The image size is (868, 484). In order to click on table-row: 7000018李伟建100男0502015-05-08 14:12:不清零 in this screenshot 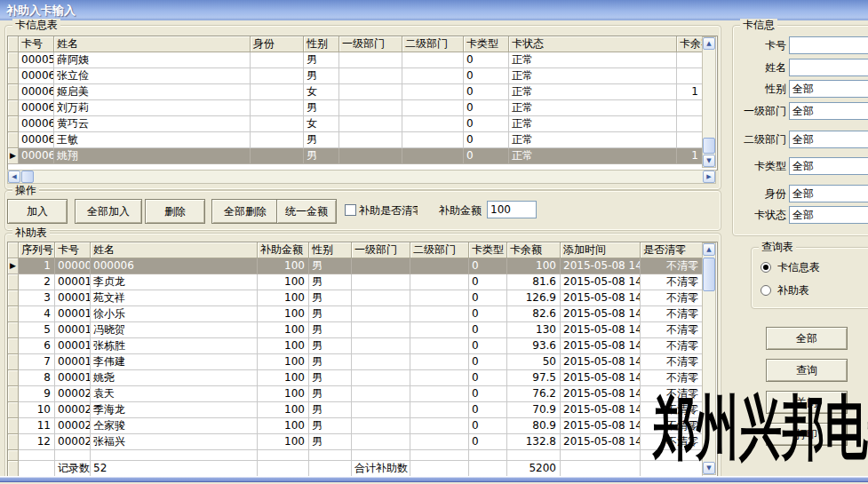, I will do `click(355, 362)`.